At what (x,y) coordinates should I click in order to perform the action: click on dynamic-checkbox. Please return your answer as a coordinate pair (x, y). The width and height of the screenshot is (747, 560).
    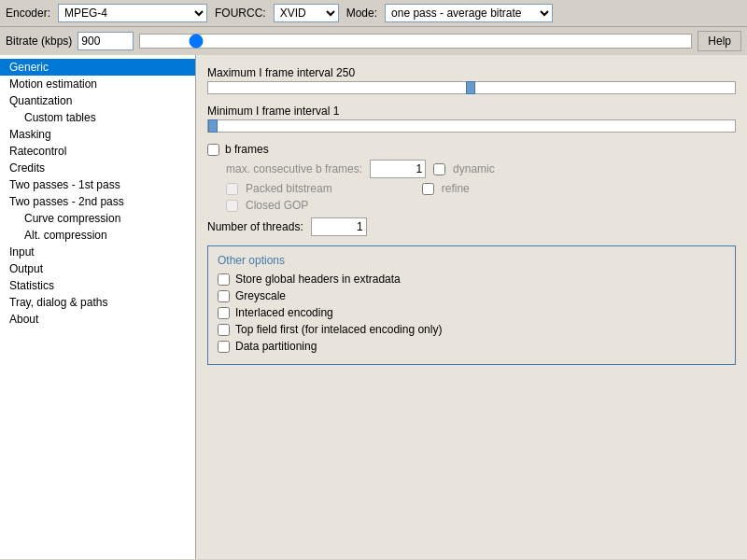
    Looking at the image, I should click on (439, 170).